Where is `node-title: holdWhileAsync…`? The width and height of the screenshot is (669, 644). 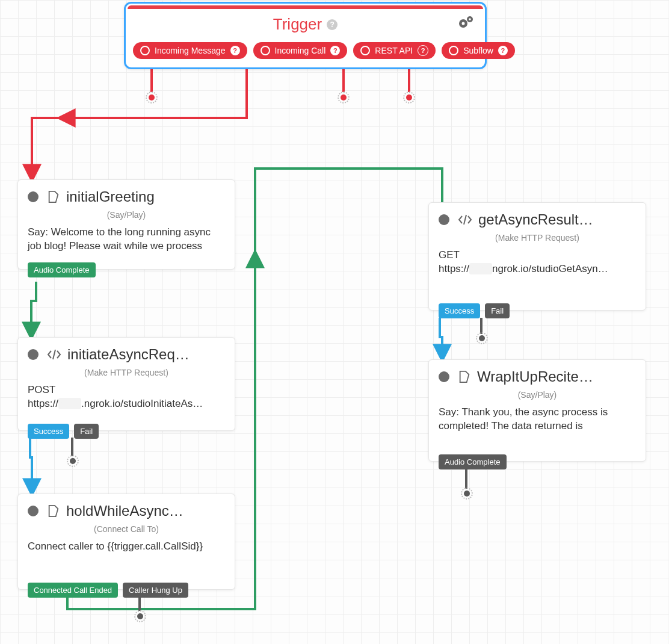 node-title: holdWhileAsync… is located at coordinates (125, 511).